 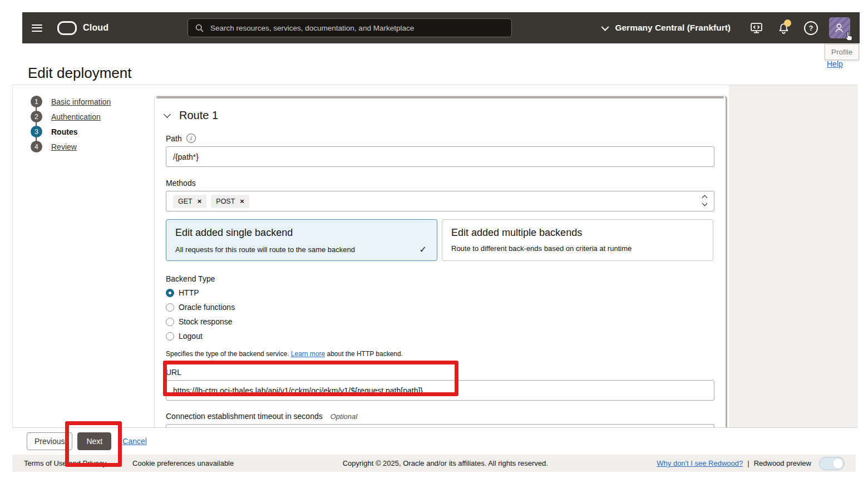 I want to click on redwood-question-link: Why don't I see Redwood?, so click(x=700, y=463).